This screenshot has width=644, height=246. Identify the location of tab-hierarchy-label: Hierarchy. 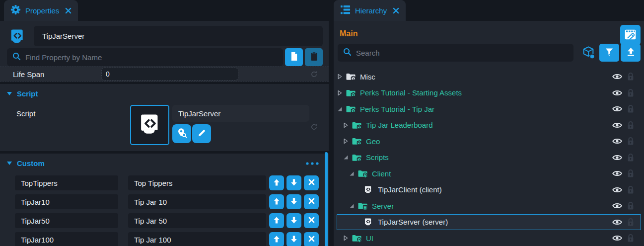
(371, 11).